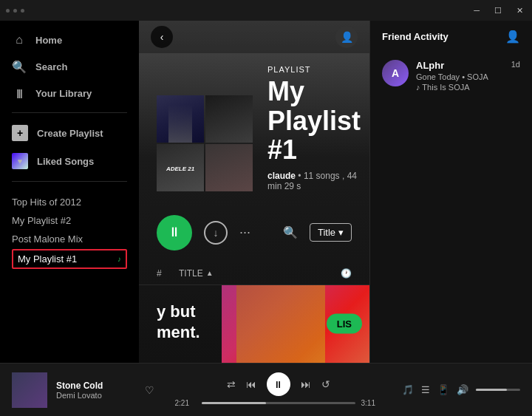  I want to click on volume-fill, so click(491, 390).